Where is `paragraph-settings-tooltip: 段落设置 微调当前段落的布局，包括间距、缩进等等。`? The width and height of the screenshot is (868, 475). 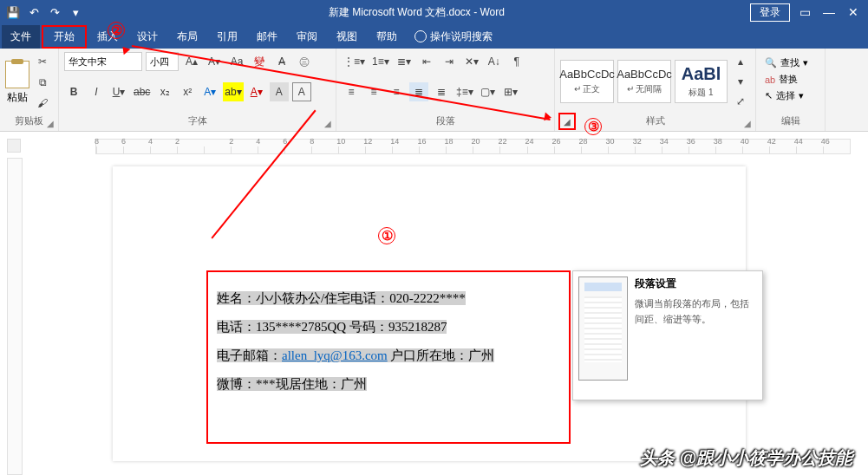 paragraph-settings-tooltip: 段落设置 微调当前段落的布局，包括间距、缩进等等。 is located at coordinates (668, 335).